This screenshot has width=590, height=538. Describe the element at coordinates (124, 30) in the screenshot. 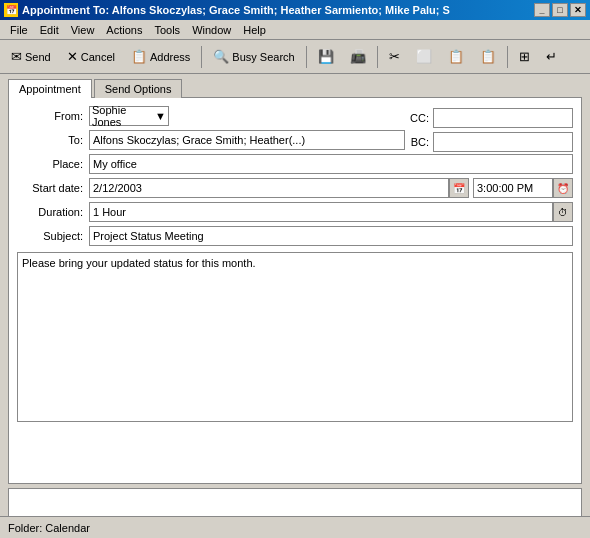

I see `menu-actions: Actions` at that location.